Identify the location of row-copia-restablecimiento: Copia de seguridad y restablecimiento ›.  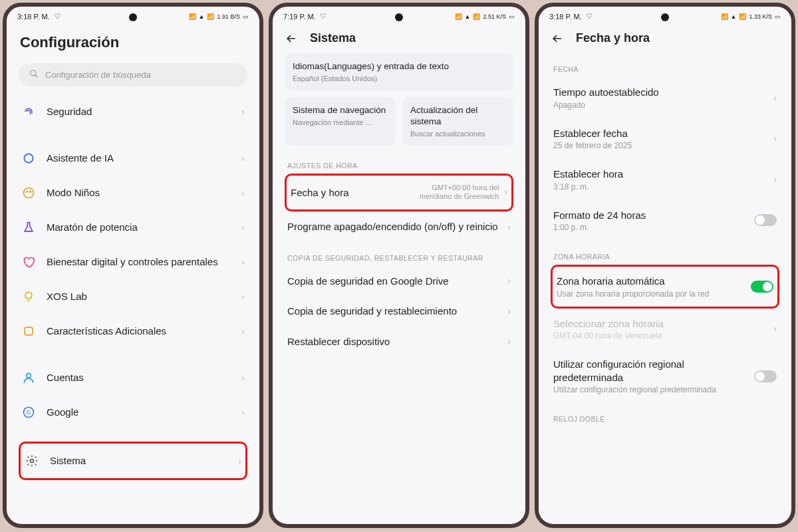
(399, 311).